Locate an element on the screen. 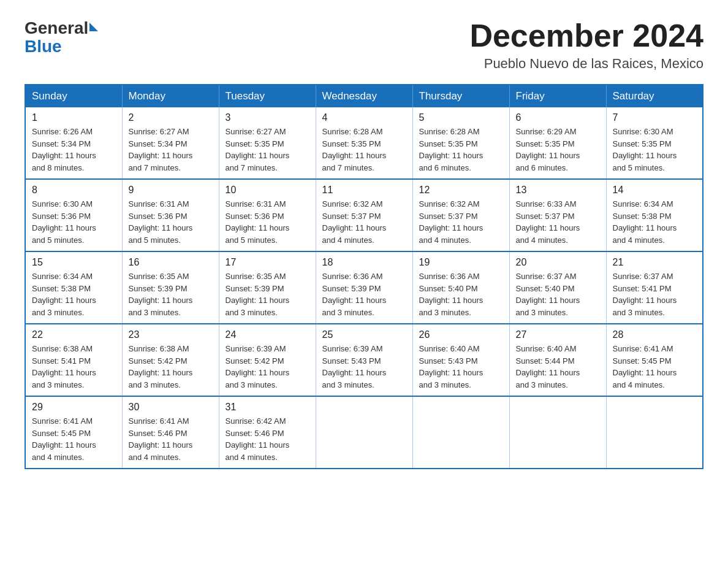 The width and height of the screenshot is (728, 563). calendar-cell: 25 Sunrise: 6:39 AMSunset: 5:43 PMDaylig… is located at coordinates (364, 360).